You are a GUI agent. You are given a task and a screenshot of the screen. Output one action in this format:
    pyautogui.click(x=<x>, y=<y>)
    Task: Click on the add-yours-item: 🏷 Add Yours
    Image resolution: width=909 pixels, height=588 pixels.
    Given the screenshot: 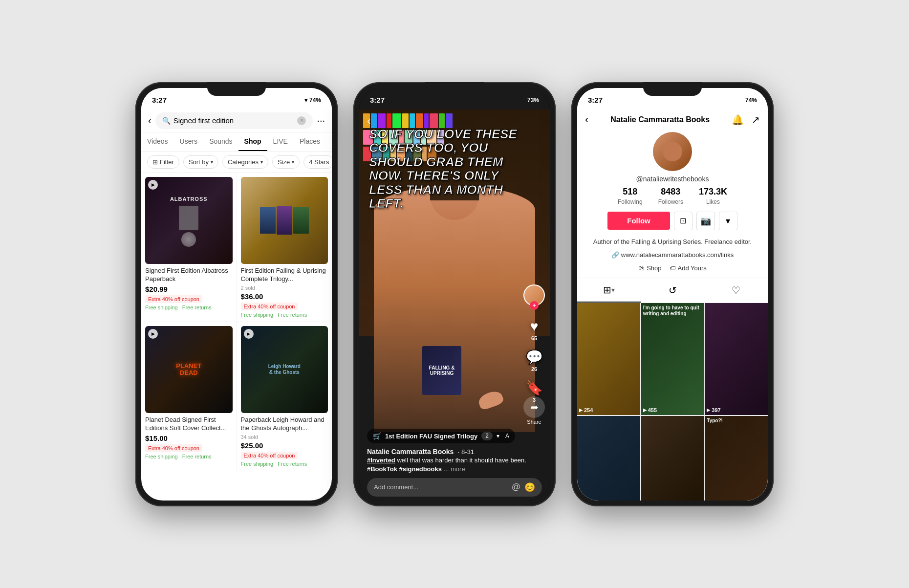 What is the action you would take?
    pyautogui.click(x=688, y=268)
    